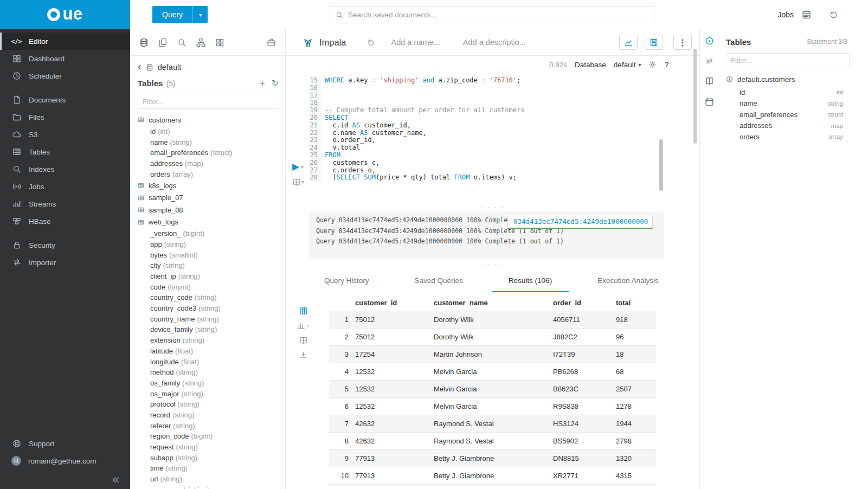  I want to click on jobs-list-icon, so click(807, 15).